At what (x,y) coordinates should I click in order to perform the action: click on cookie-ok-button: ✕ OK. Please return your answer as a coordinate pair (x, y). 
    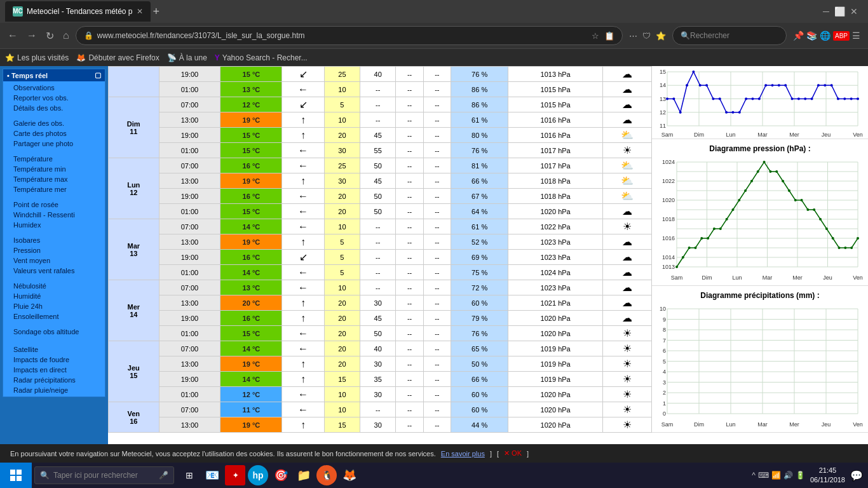
    Looking at the image, I should click on (513, 454).